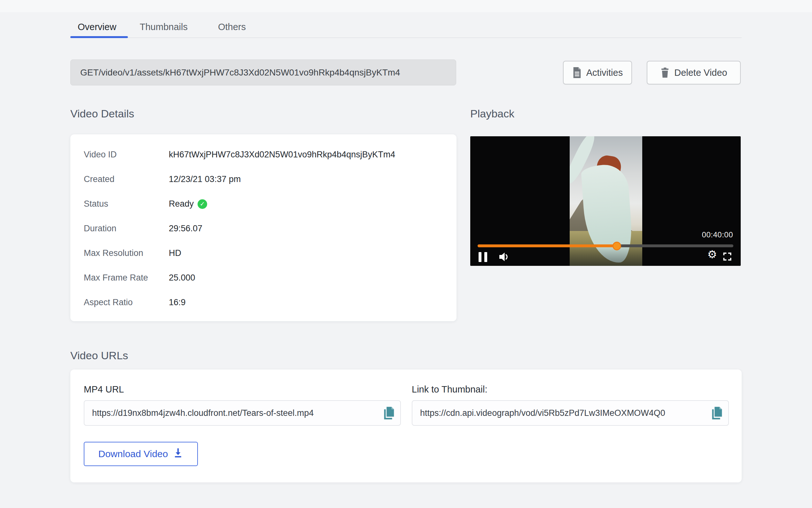  I want to click on download-video-button: Download Video, so click(141, 454).